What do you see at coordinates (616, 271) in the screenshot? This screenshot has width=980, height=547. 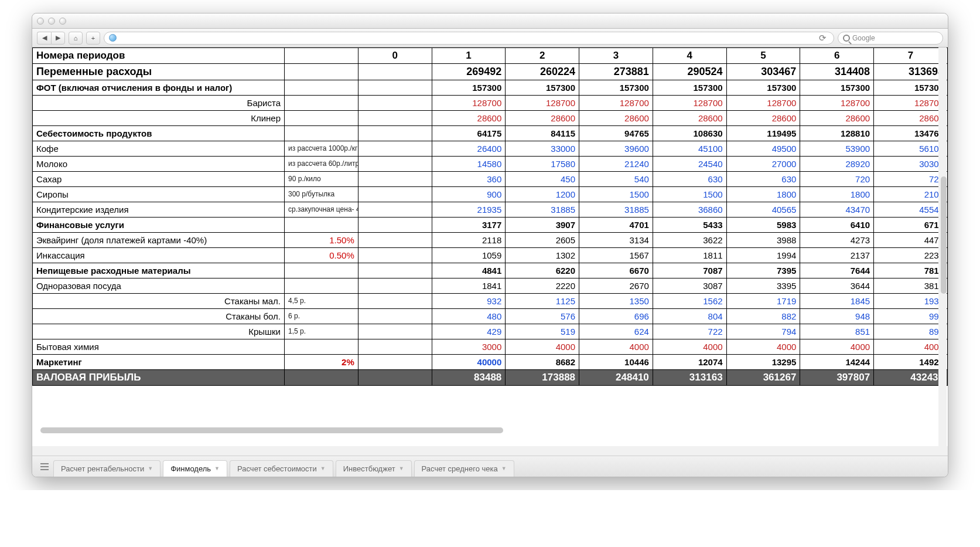 I see `cell: 6670` at bounding box center [616, 271].